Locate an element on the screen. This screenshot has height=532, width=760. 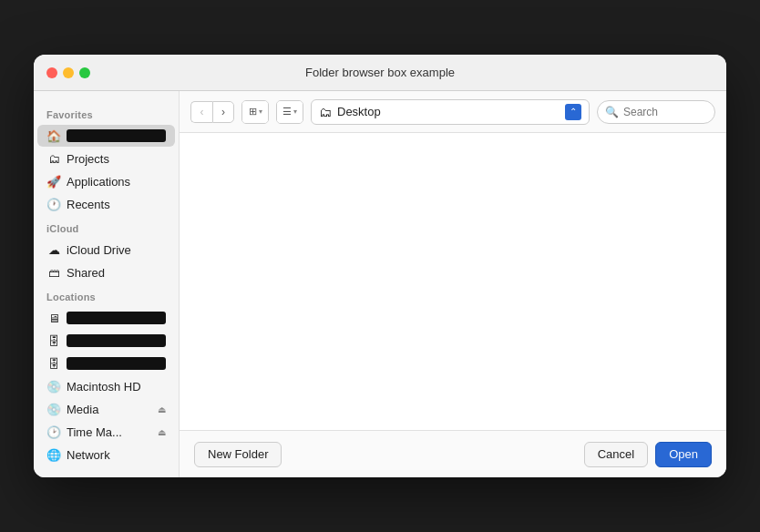
computer-label-redacted is located at coordinates (117, 318).